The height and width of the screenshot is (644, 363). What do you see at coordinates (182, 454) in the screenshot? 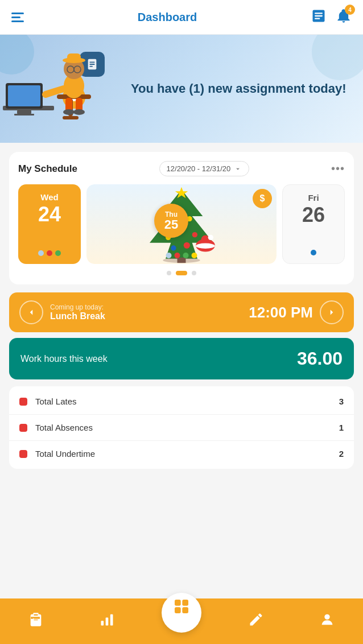
I see `stat-total-undertime: Total Undertime 2` at bounding box center [182, 454].